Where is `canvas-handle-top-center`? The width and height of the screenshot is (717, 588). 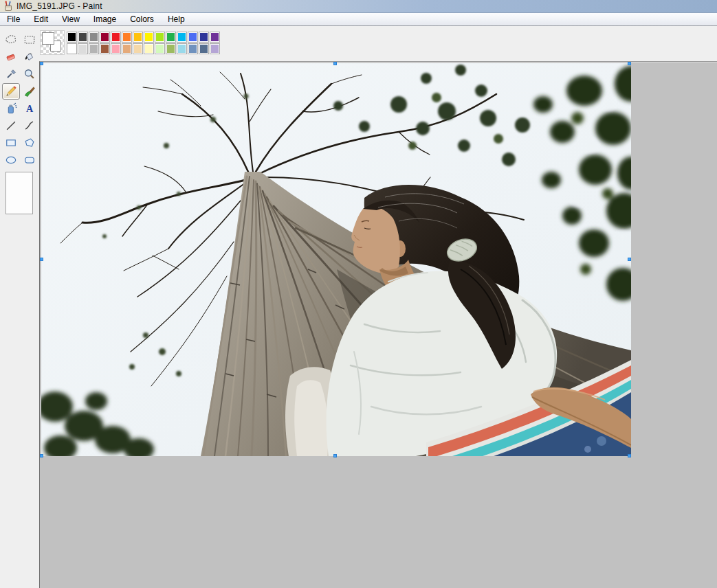 canvas-handle-top-center is located at coordinates (335, 63).